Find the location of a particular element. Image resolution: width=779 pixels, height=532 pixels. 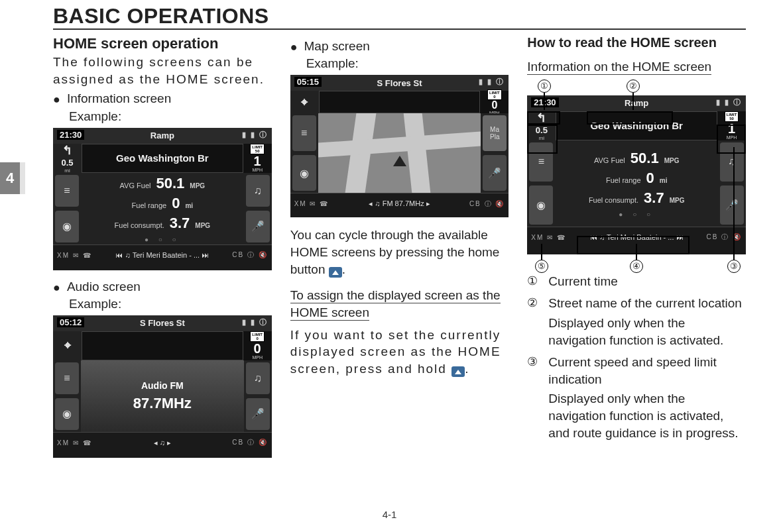

info-track: ⏮ ♫ Teri Meri Baatein - ... ⏭ is located at coordinates (162, 255).